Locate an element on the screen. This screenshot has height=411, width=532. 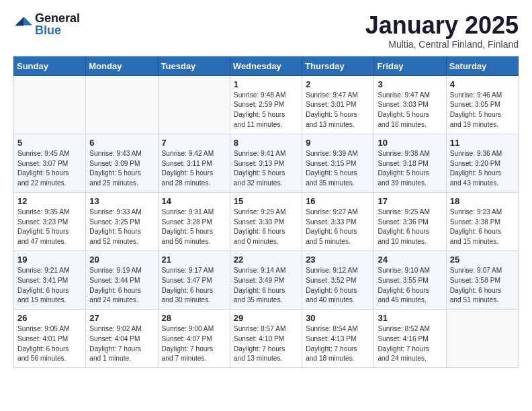
calendar-cell: 6Sunrise: 9:43 AM Sunset: 3:09 PM Daylig… is located at coordinates (122, 163).